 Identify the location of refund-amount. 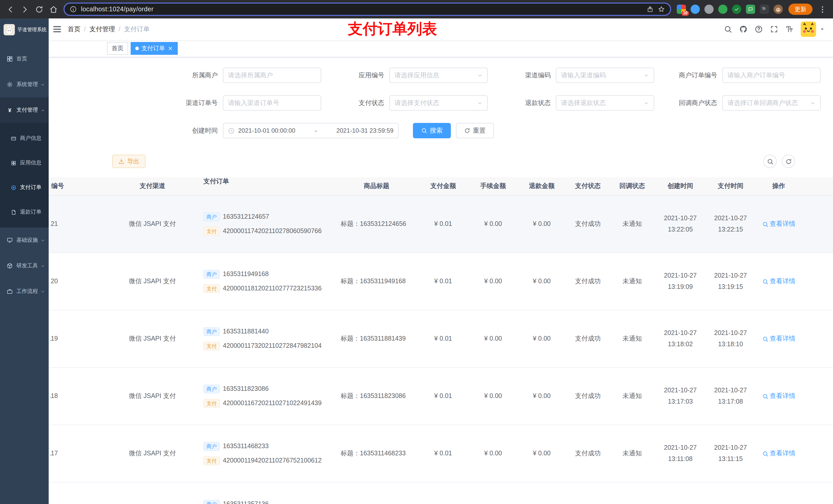
(542, 493).